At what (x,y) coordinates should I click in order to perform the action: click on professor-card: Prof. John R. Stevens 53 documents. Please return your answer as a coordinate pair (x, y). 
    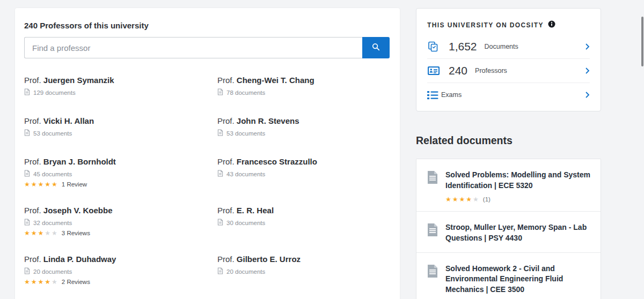
    Looking at the image, I should click on (304, 128).